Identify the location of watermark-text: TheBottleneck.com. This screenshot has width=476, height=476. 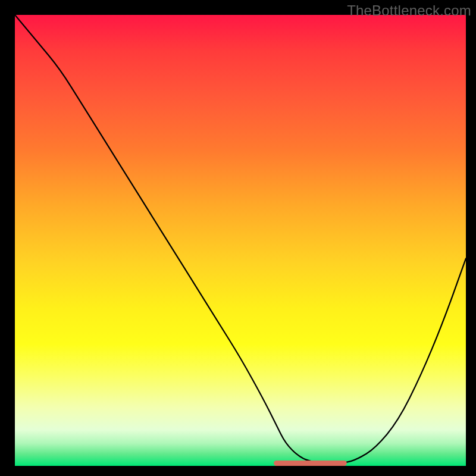
(409, 11).